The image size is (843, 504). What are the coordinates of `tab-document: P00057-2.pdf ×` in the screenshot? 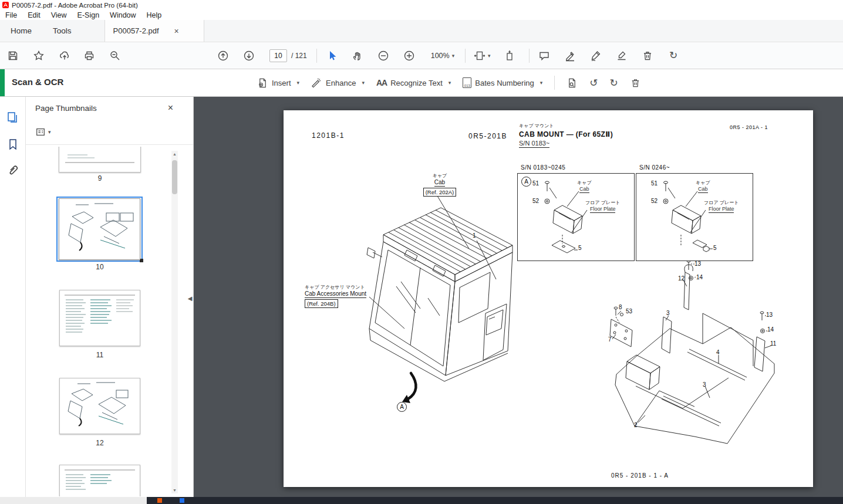 It's located at (154, 31).